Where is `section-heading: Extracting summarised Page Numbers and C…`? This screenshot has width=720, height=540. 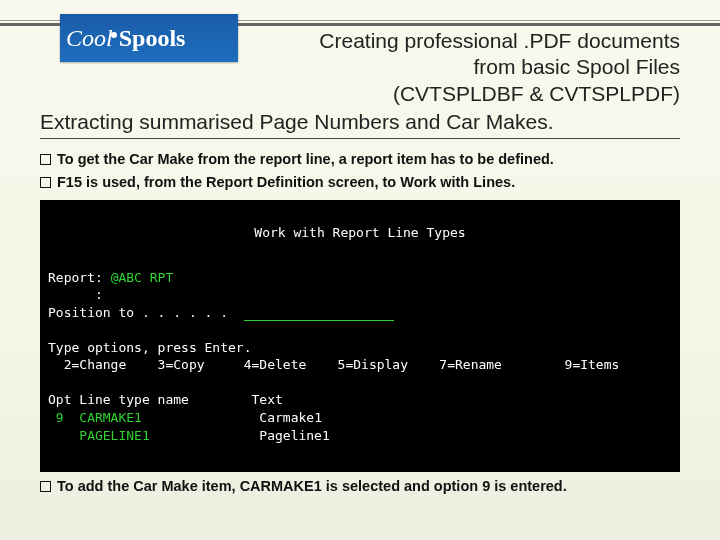 section-heading: Extracting summarised Page Numbers and C… is located at coordinates (360, 122).